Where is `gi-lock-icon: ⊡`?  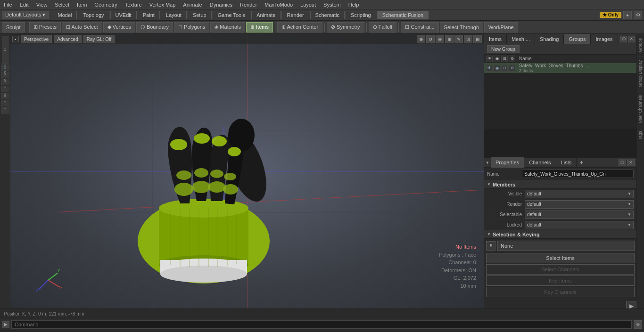
gi-lock-icon: ⊡ is located at coordinates (504, 68).